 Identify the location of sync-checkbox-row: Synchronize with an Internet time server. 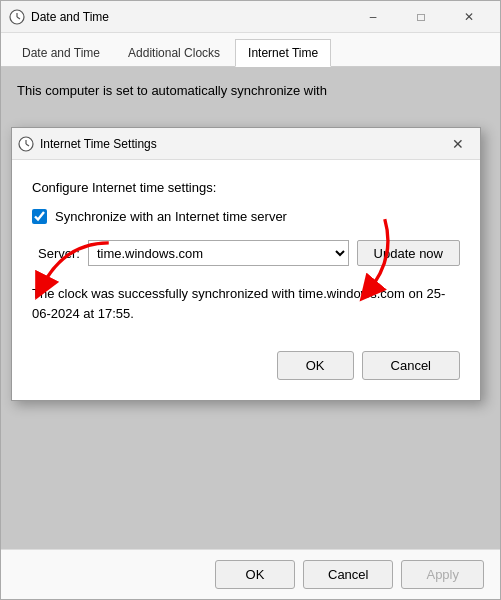
(246, 216).